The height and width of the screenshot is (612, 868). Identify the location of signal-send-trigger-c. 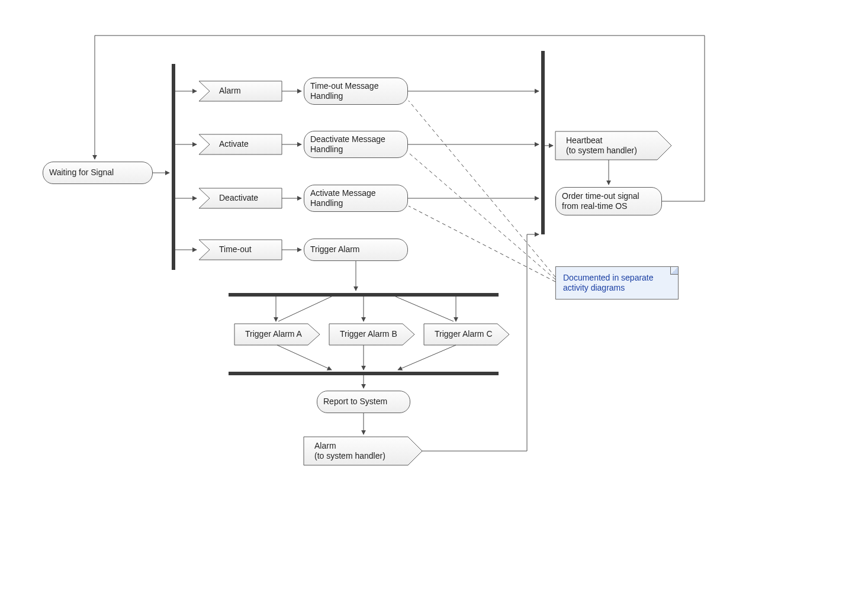
(467, 334).